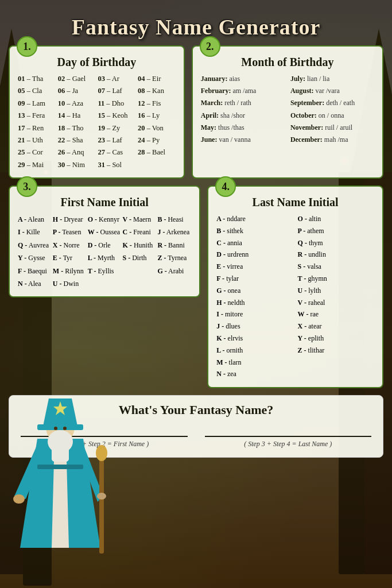 Image resolution: width=392 pixels, height=588 pixels. Describe the element at coordinates (104, 232) in the screenshot. I see `initial-item: W - Oussea` at that location.